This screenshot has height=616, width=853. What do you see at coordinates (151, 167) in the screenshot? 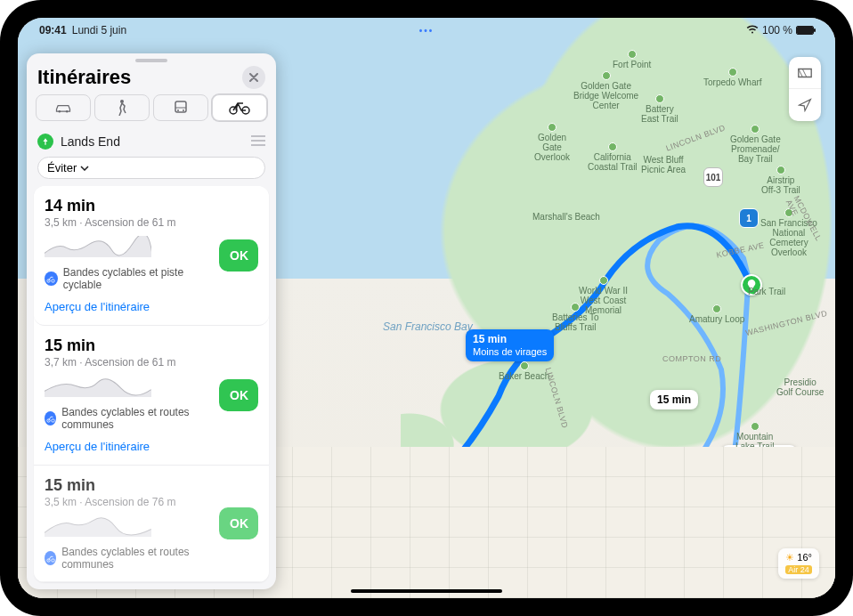
I see `avoid-button: Éviter` at bounding box center [151, 167].